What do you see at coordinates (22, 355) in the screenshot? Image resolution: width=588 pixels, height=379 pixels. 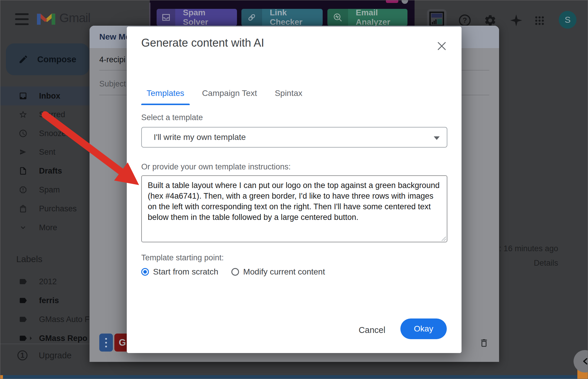 I see `upgrade-number-icon: 1` at bounding box center [22, 355].